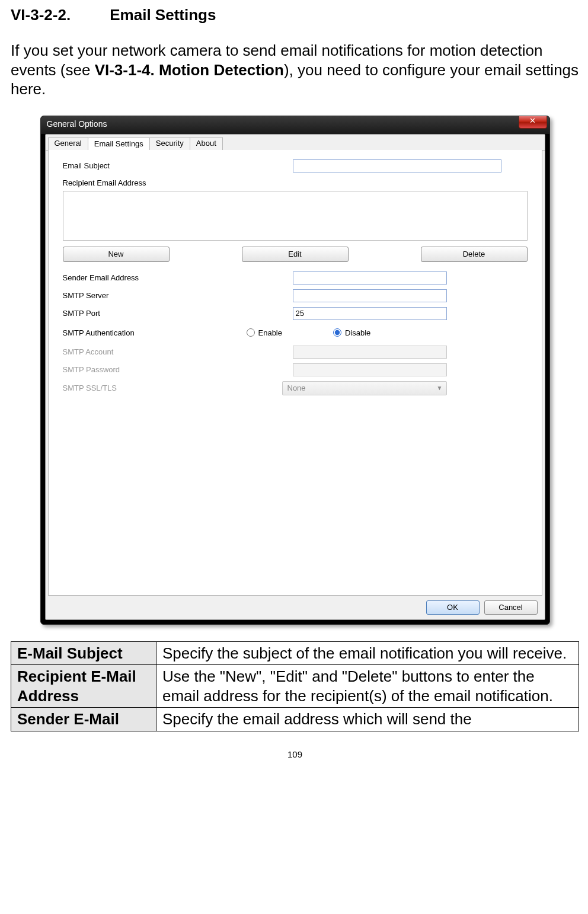 The image size is (588, 914). Describe the element at coordinates (295, 686) in the screenshot. I see `table-row: Recipient E-Mail Address Use the "New", …` at that location.